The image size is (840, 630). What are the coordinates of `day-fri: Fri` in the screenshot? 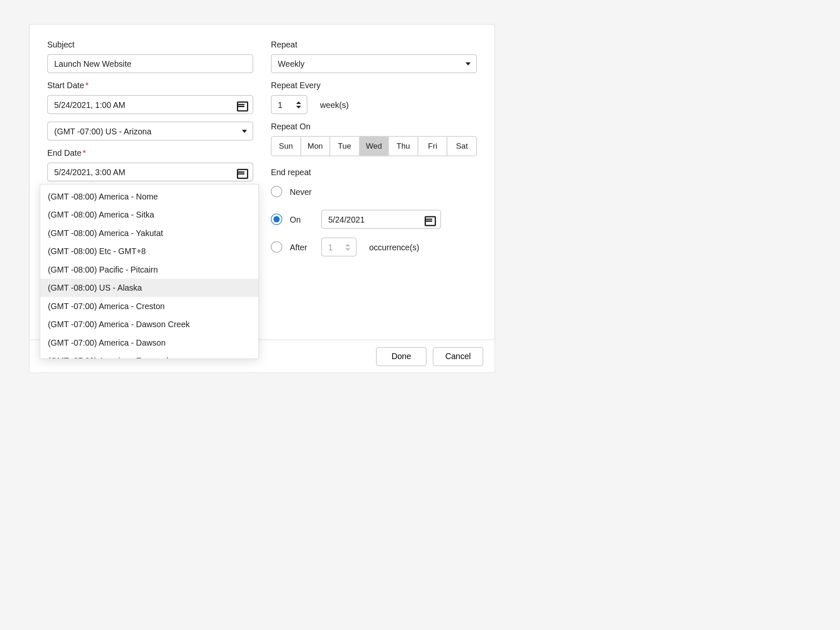 It's located at (433, 146).